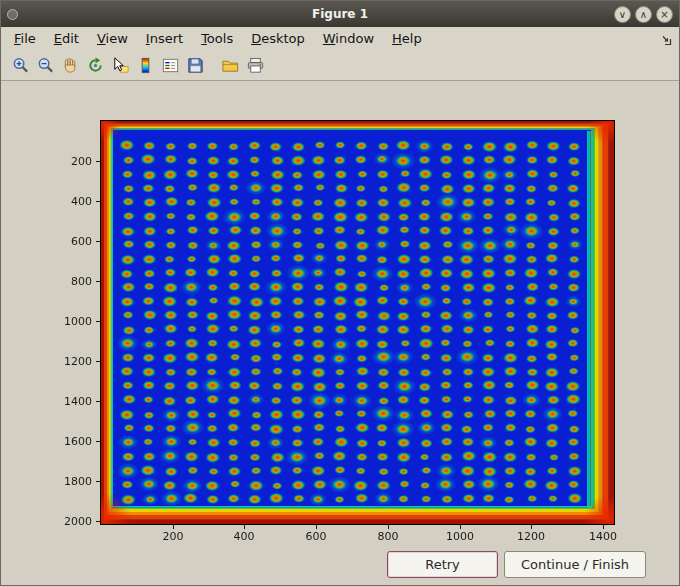 The image size is (680, 586). I want to click on print-figure-button, so click(255, 65).